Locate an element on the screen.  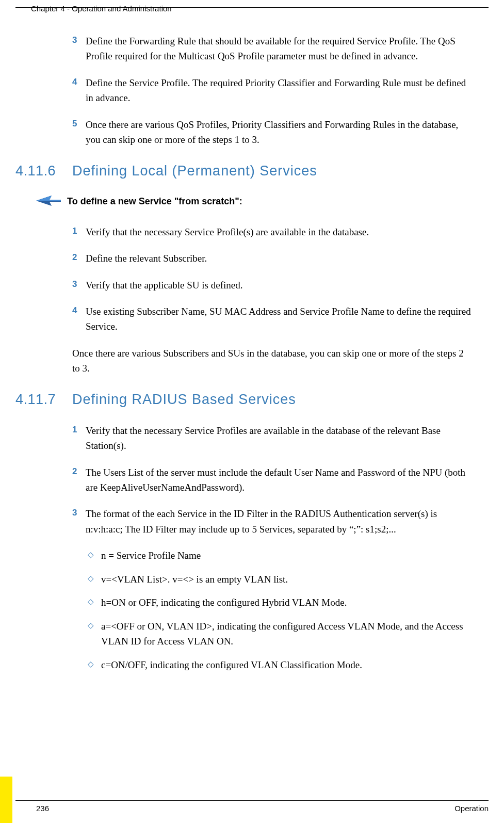
list-item: 2 The Users List of the server must incl… is located at coordinates (245, 480).